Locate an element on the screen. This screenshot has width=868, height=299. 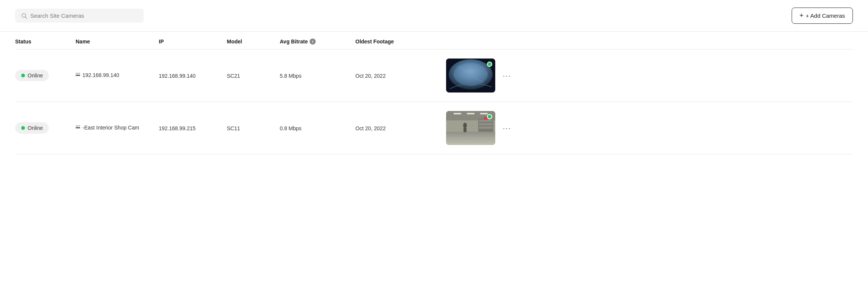
add-cameras-label: + Add Cameras is located at coordinates (825, 16).